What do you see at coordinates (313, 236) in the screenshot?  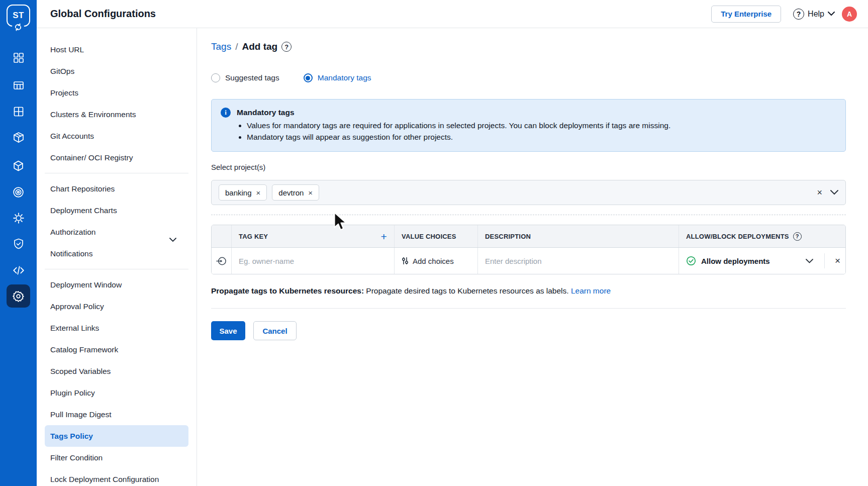 I see `tag-key-column-header: TAG KEY +` at bounding box center [313, 236].